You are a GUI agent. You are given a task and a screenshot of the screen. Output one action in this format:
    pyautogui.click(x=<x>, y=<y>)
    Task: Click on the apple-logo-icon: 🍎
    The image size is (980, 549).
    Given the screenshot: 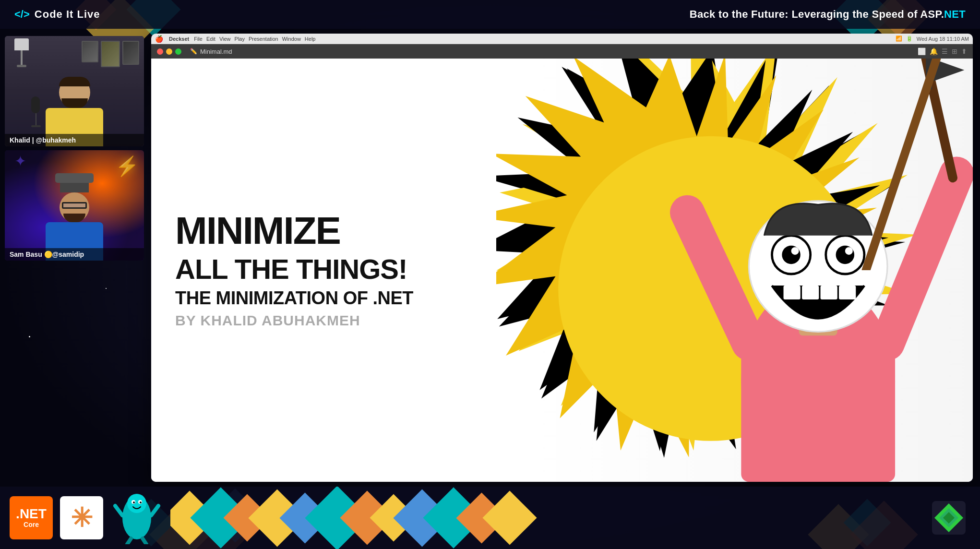 What is the action you would take?
    pyautogui.click(x=159, y=39)
    